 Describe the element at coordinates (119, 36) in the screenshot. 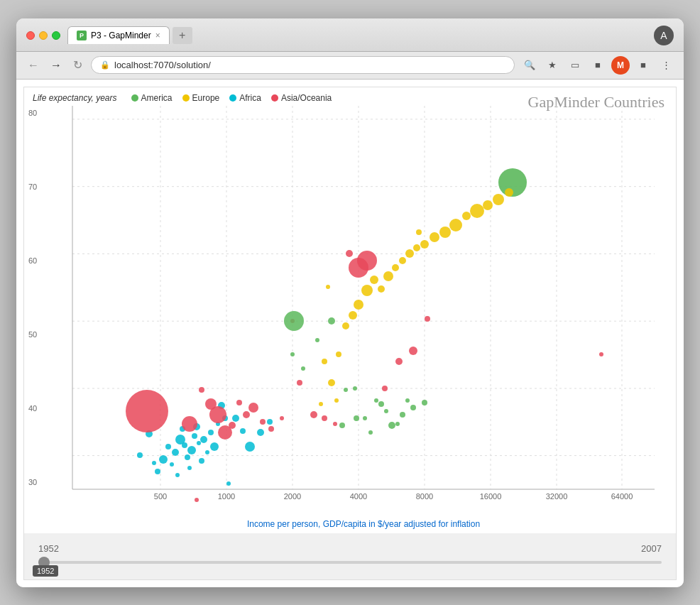

I see `active-tab: P P3 - GapMinder ×` at that location.